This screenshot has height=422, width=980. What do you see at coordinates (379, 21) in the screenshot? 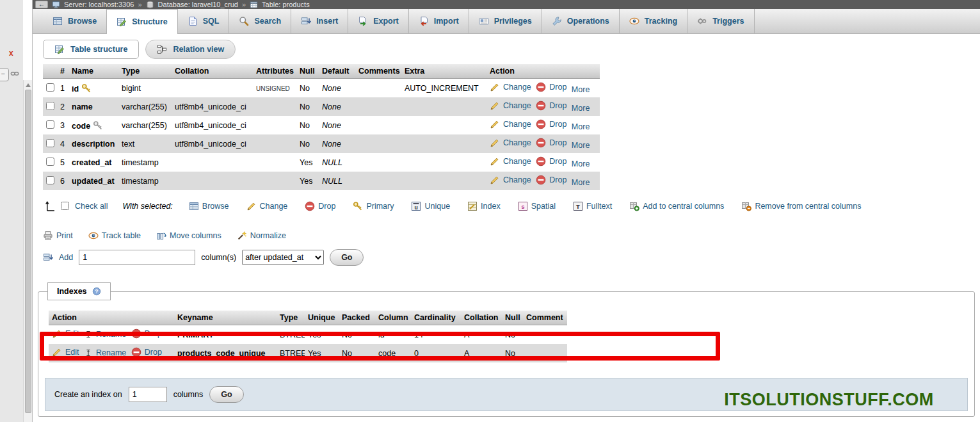
I see `tab-export: Export` at bounding box center [379, 21].